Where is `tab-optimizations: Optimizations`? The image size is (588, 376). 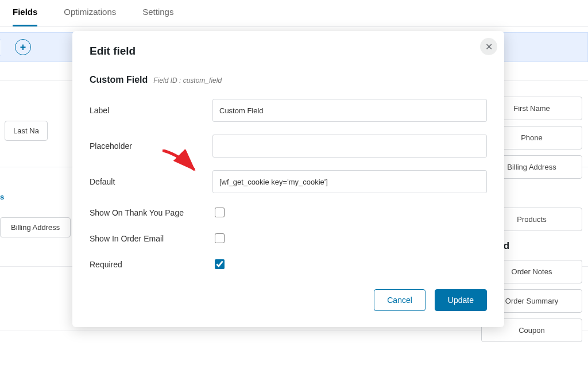
tab-optimizations: Optimizations is located at coordinates (90, 15).